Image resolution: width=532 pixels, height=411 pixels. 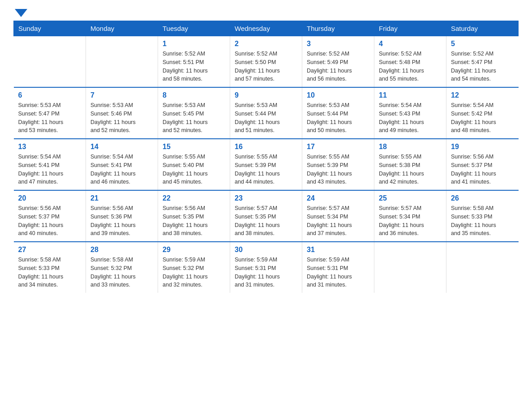 I want to click on calendar-cell: 8Sunrise: 5:53 AM Sunset: 5:45 PM Daylig…, so click(x=194, y=113).